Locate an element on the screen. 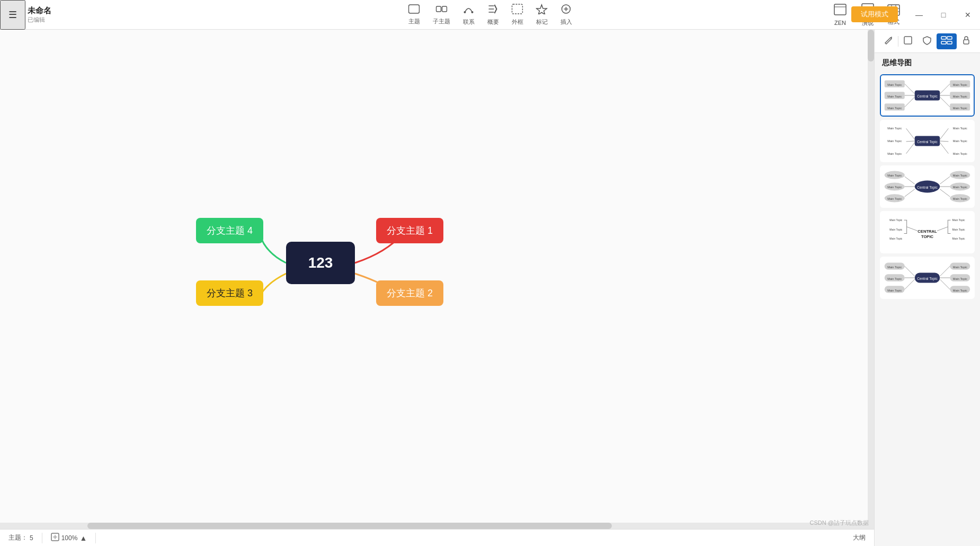 The image size is (980, 546). zoom-control: 100% ▲ is located at coordinates (69, 538).